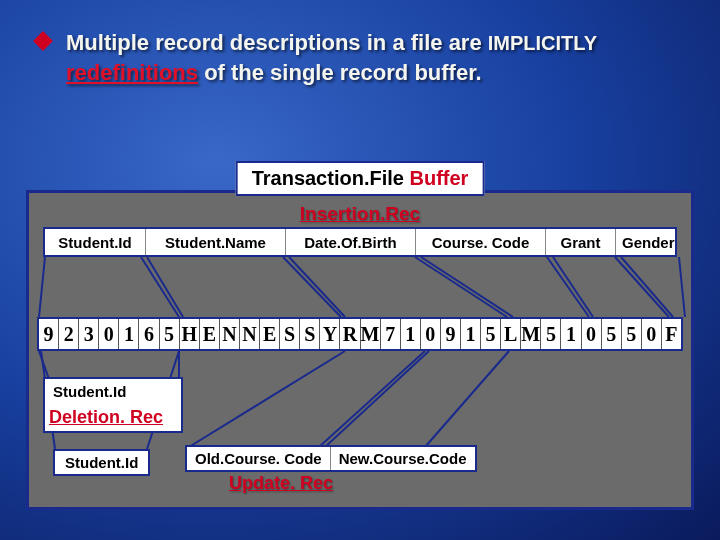  Describe the element at coordinates (340, 72) in the screenshot. I see `headline-suffix: of the single record buffer.` at that location.